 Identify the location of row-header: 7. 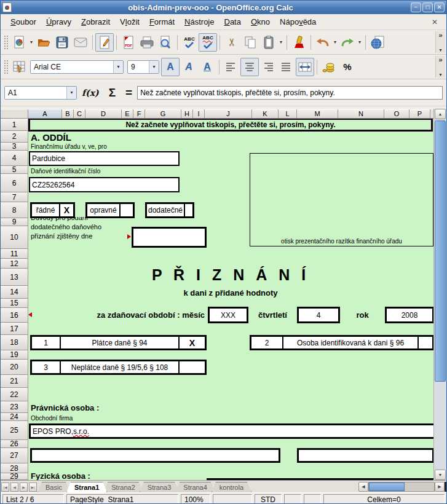
(14, 197).